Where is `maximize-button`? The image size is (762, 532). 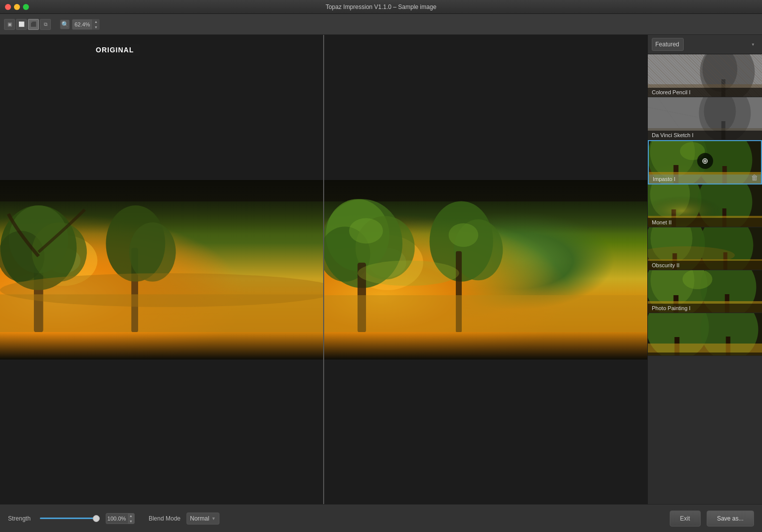
maximize-button is located at coordinates (26, 7).